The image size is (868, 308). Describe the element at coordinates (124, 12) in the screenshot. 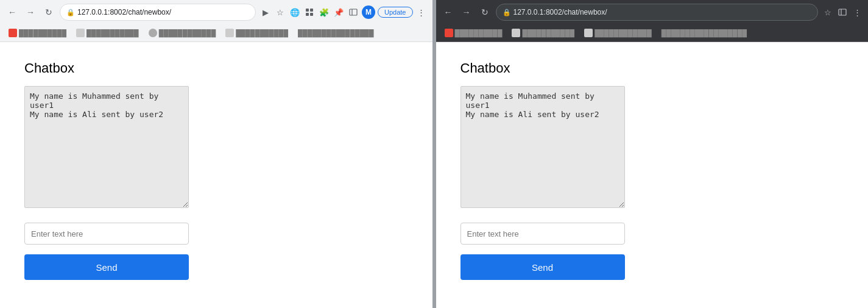

I see `url-text: 127.0.0.1:8002/chat/newbox/` at that location.